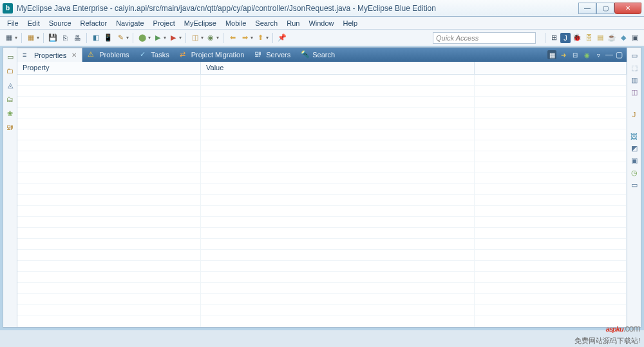 The height and width of the screenshot is (347, 644). I want to click on maximize-view-icon: ▢, so click(620, 55).